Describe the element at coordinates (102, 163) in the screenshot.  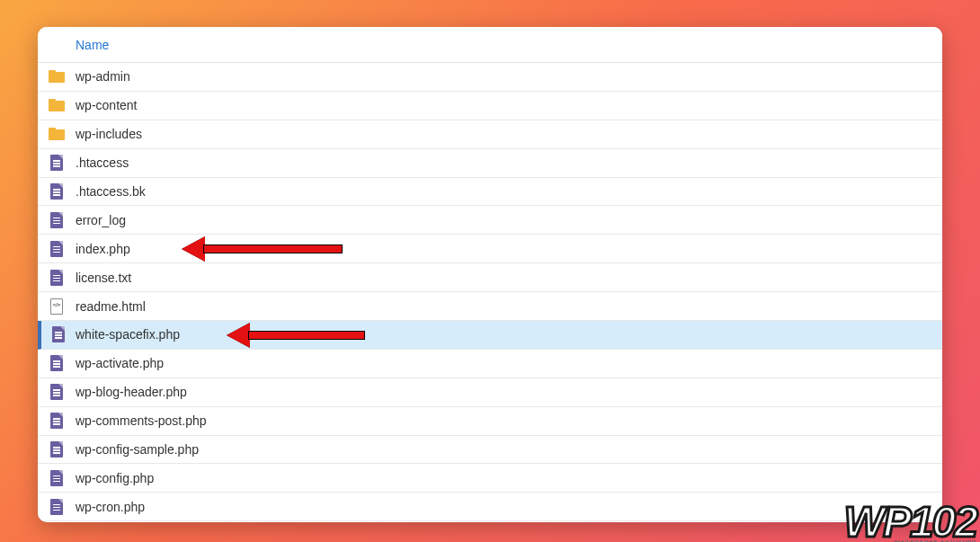
I see `file-name-label: .htaccess` at that location.